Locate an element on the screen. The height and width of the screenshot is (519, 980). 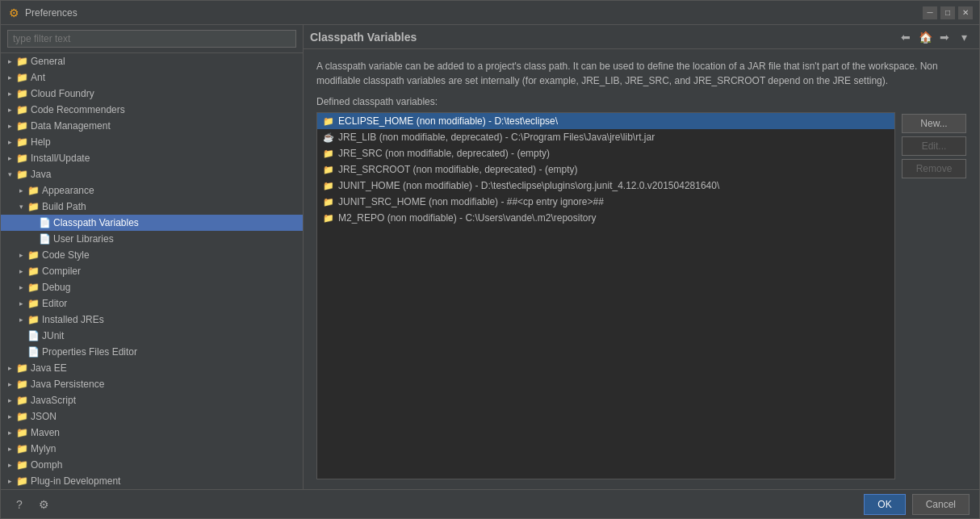
sidebar-item-data-management: 📁 Data Management is located at coordinates (152, 126).